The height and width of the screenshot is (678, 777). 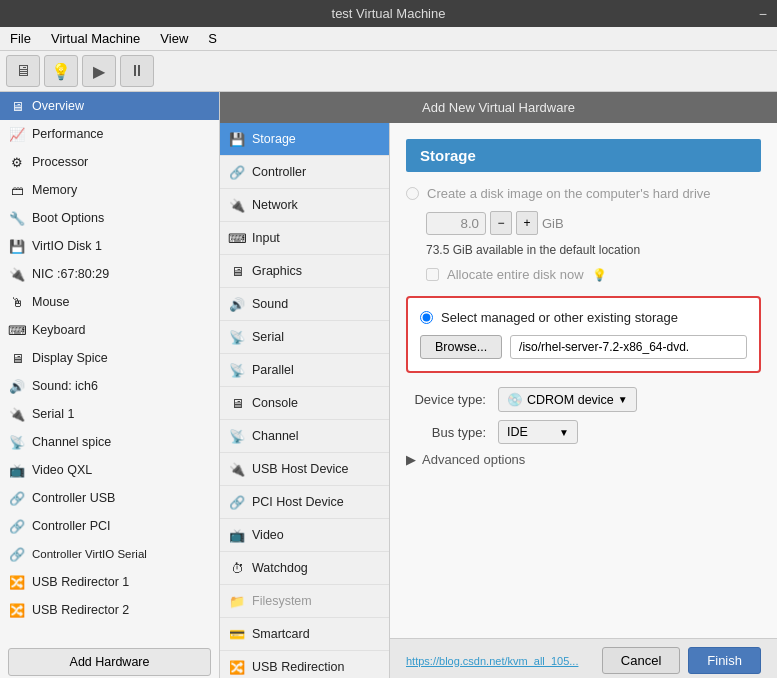 I want to click on path-input, so click(x=628, y=347).